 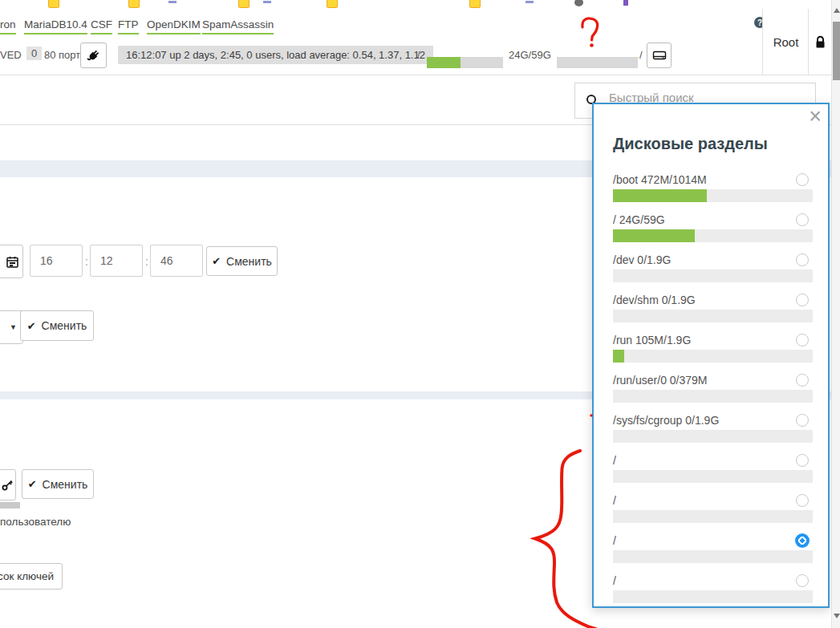 What do you see at coordinates (836, 51) in the screenshot?
I see `scrollbar-thumb` at bounding box center [836, 51].